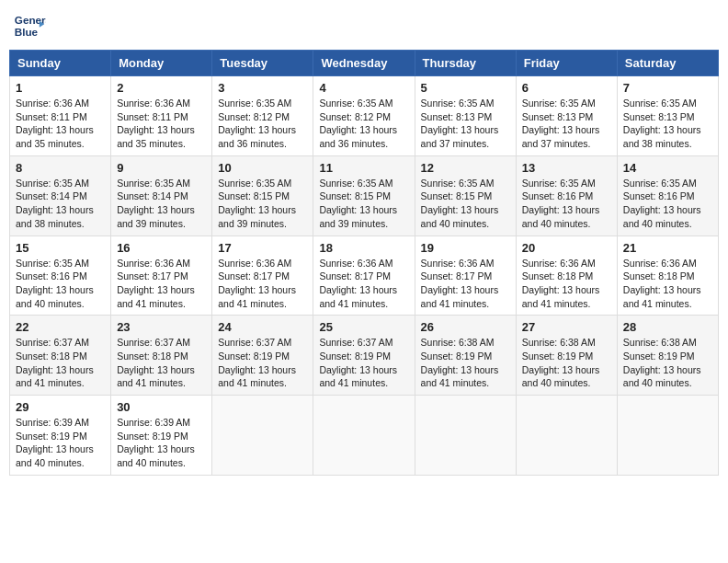  Describe the element at coordinates (667, 195) in the screenshot. I see `calendar-cell: 14 Sunrise: 6:35 AMSunset: 8:16 PMDaylig…` at that location.